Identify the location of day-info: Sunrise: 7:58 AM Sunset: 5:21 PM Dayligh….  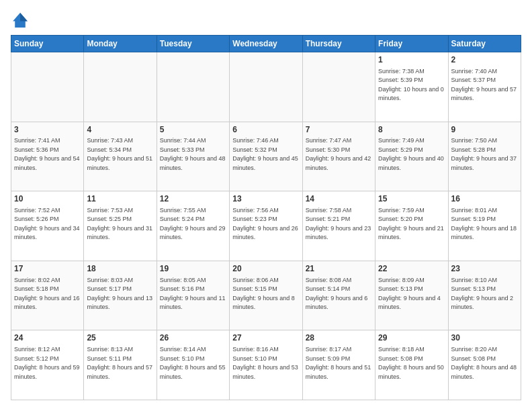
(339, 224).